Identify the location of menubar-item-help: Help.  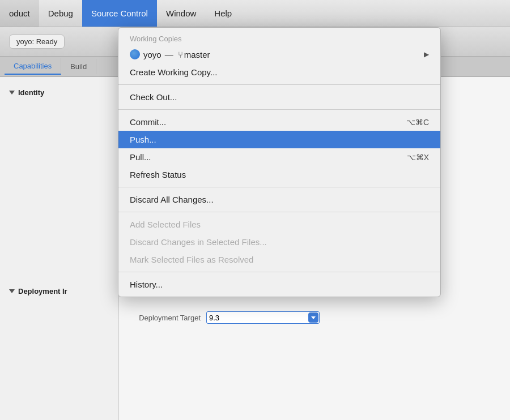
(223, 14).